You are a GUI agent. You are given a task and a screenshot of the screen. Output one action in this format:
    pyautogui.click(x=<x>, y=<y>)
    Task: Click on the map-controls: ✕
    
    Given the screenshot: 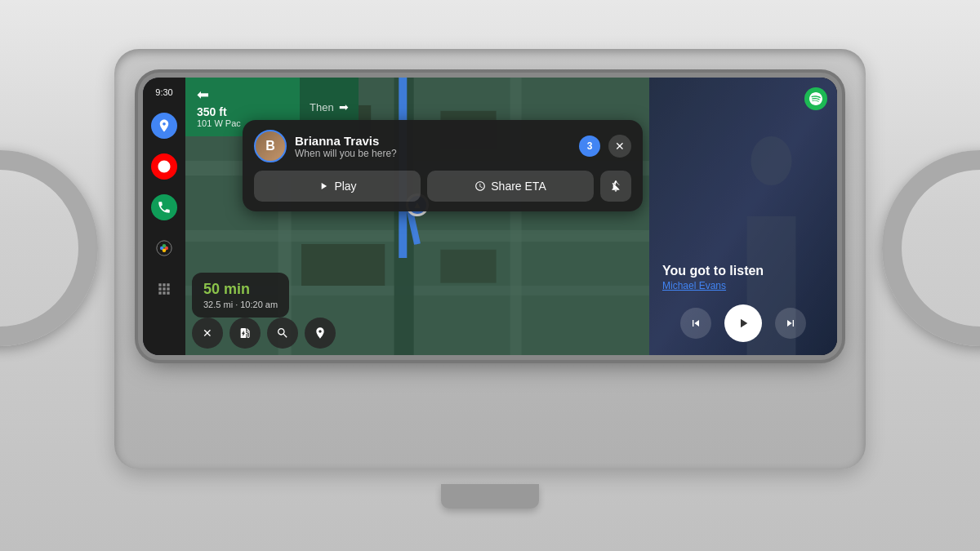 What is the action you would take?
    pyautogui.click(x=417, y=333)
    